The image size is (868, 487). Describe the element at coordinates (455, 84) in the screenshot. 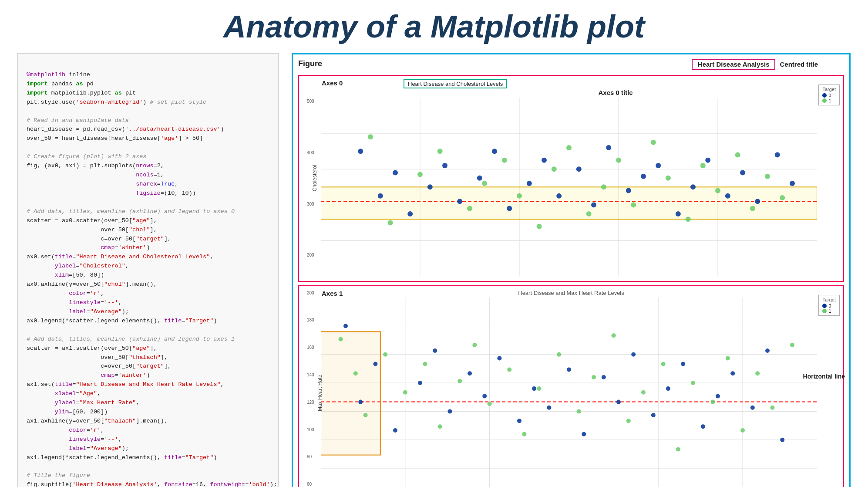

I see `axes0-subtitle: Heart Disease and Cholesterol Levels` at that location.